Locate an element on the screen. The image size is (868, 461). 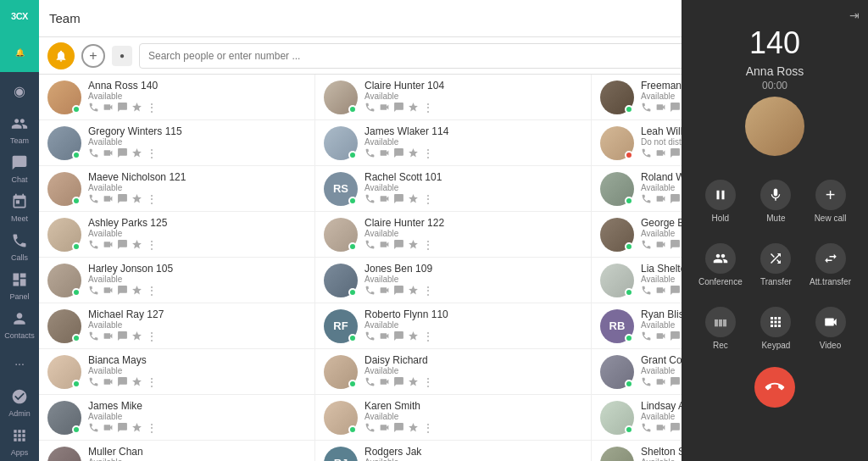
sidebar-item-meet: Meet is located at coordinates (19, 208).